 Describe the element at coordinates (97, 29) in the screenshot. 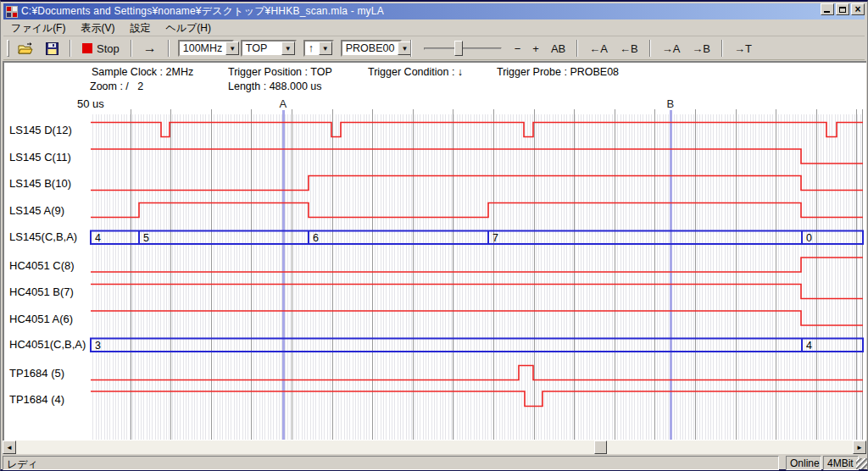

I see `menu-view: 表示(V)` at that location.